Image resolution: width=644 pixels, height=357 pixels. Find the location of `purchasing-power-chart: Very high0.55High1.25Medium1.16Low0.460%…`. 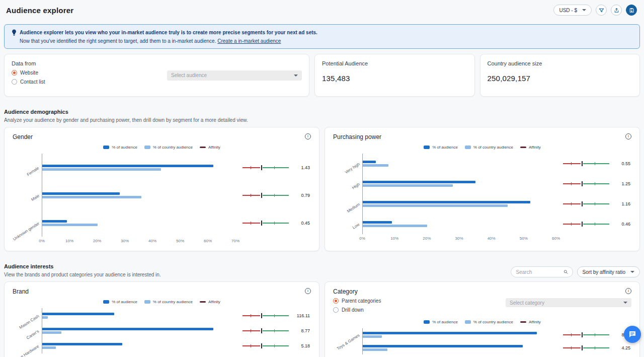

purchasing-power-chart: Very high0.55High1.25Medium1.16Low0.460%… is located at coordinates (482, 198).